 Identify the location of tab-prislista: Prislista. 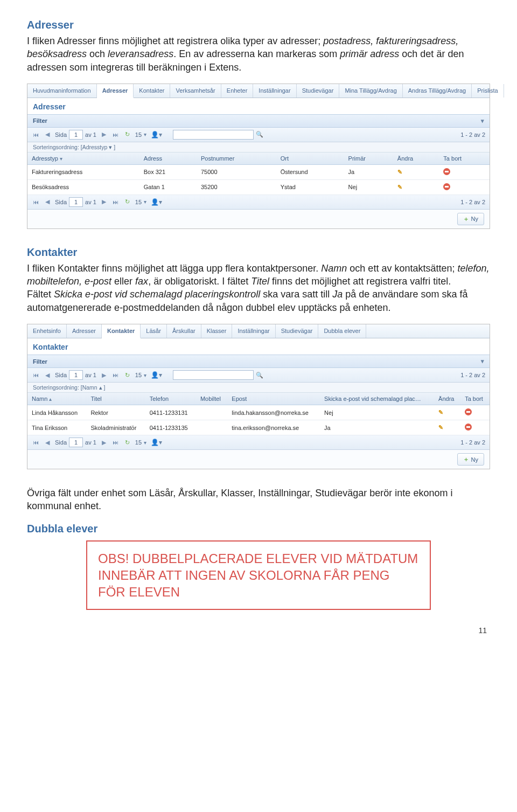
(488, 91).